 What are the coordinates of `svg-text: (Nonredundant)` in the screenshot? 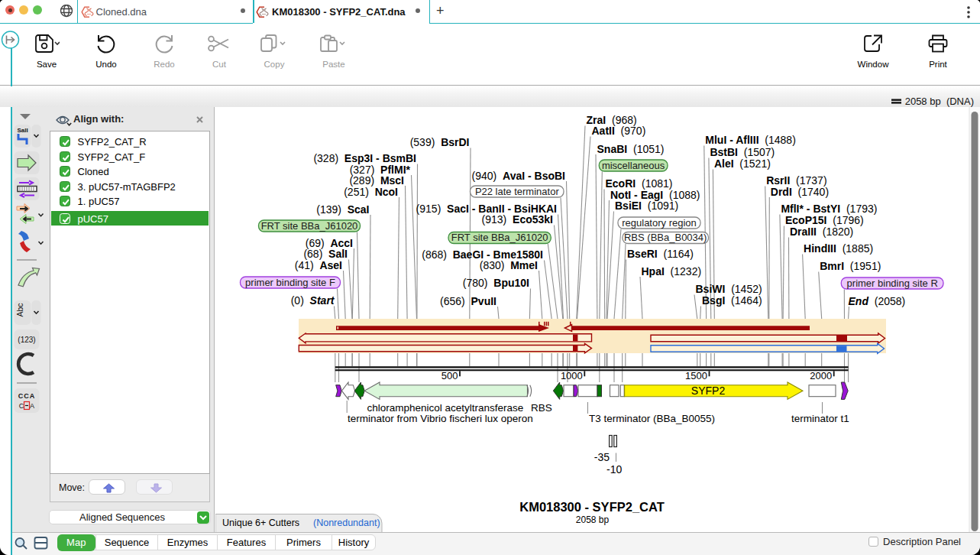 It's located at (347, 523).